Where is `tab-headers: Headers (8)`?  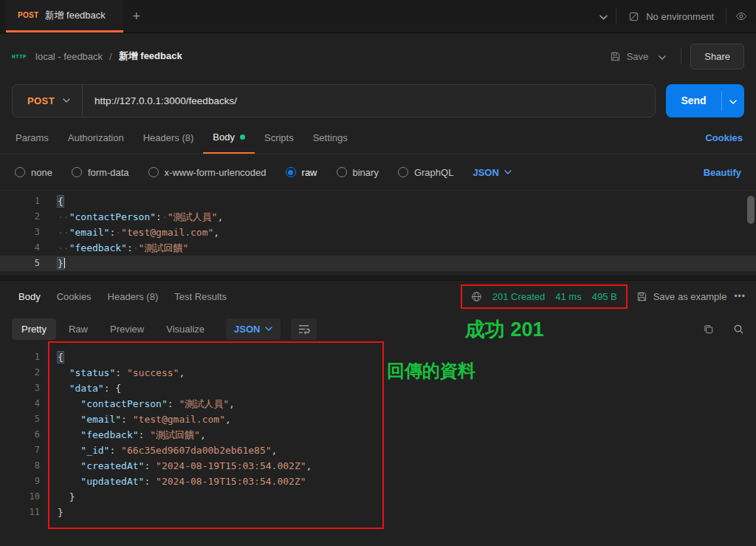
tab-headers: Headers (8) is located at coordinates (168, 137).